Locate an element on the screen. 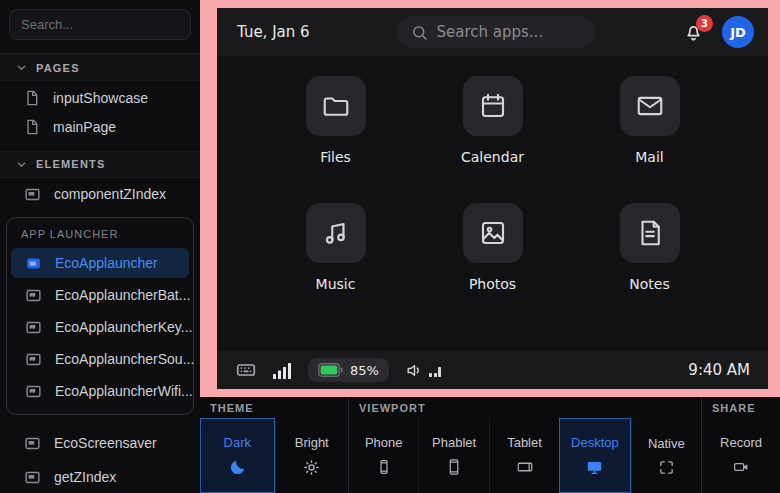  sidebar-item-ecoapplauncher: EcoApplauncher is located at coordinates (100, 263).